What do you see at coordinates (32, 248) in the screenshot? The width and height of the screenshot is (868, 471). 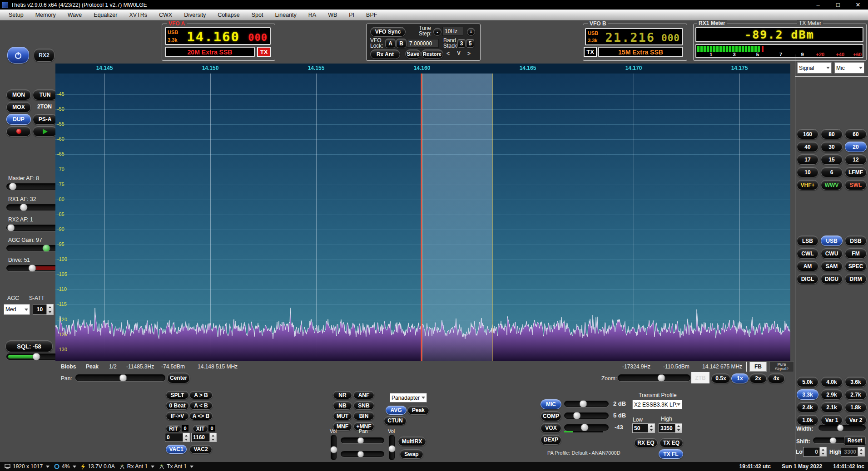 I see `agc-gain-slider` at bounding box center [32, 248].